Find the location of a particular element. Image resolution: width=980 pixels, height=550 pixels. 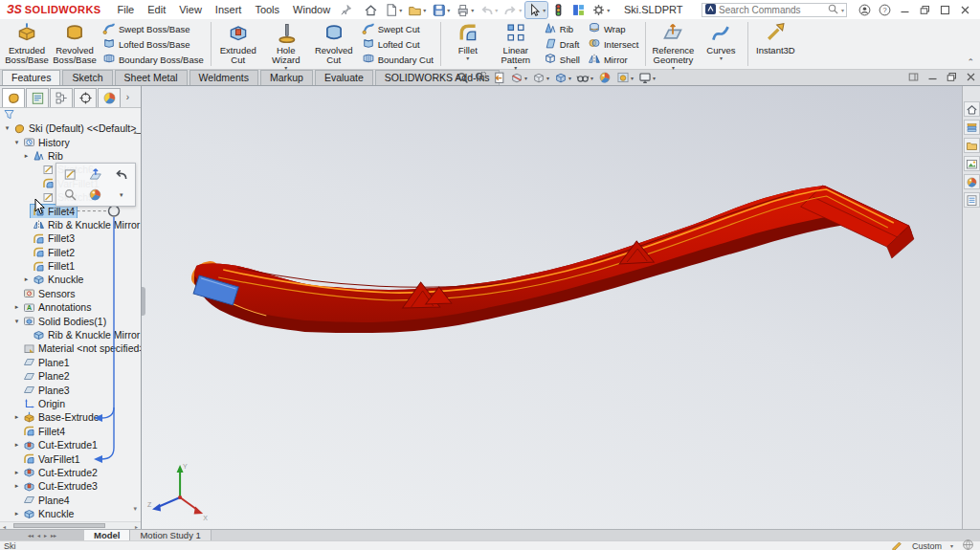

ribbon-button-curves: Curves▾ is located at coordinates (721, 44).